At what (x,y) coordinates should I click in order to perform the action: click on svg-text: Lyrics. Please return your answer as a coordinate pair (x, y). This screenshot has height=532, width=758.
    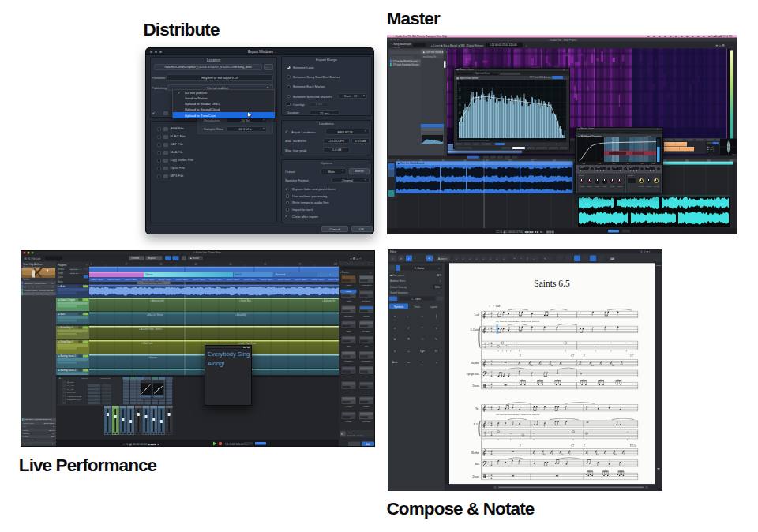
    Looking at the image, I should click on (60, 277).